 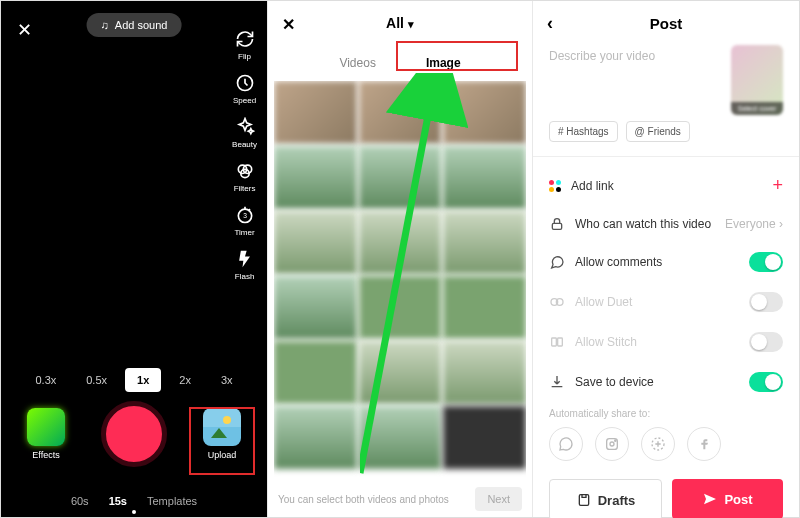 What do you see at coordinates (550, 24) in the screenshot?
I see `back-icon: ‹` at bounding box center [550, 24].